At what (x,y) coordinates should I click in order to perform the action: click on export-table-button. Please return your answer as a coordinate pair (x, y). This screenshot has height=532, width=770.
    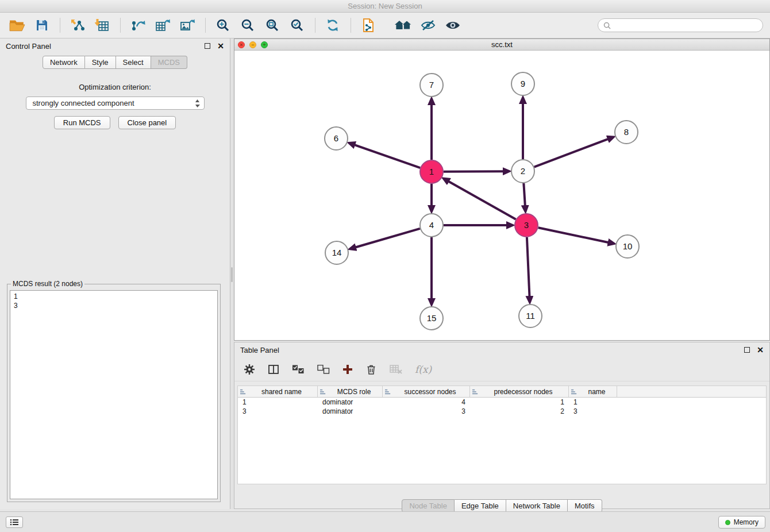
    Looking at the image, I should click on (163, 25).